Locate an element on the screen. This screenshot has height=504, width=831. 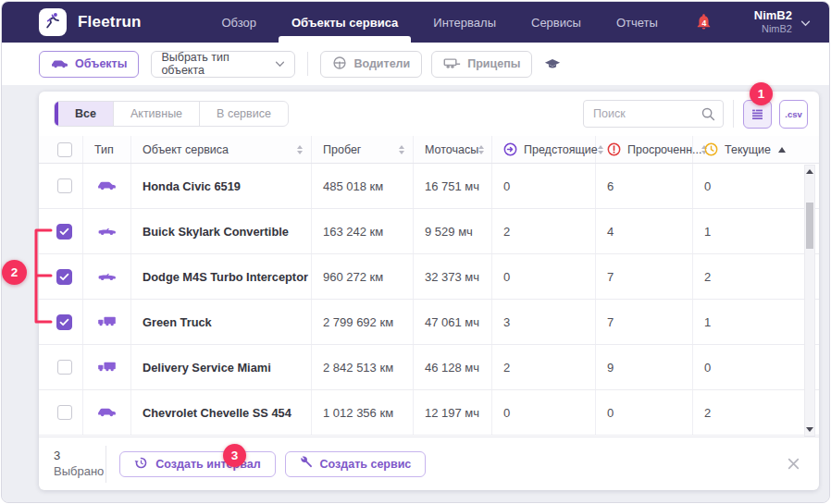
mileage-value: 2 842 513 км is located at coordinates (363, 367).